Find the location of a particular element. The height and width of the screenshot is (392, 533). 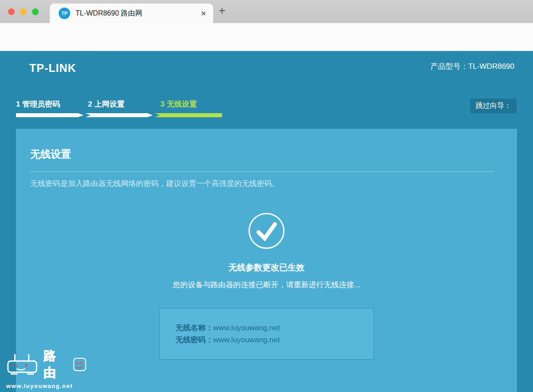

window-maximize-button is located at coordinates (36, 12).